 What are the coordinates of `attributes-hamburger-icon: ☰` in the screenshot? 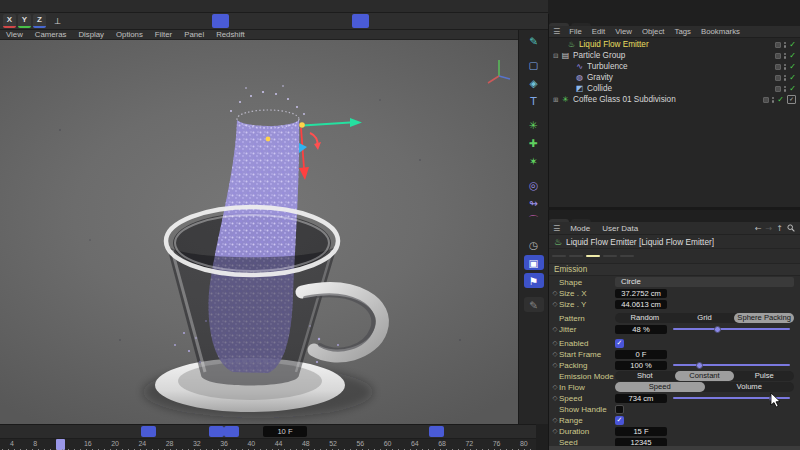 It's located at (556, 228).